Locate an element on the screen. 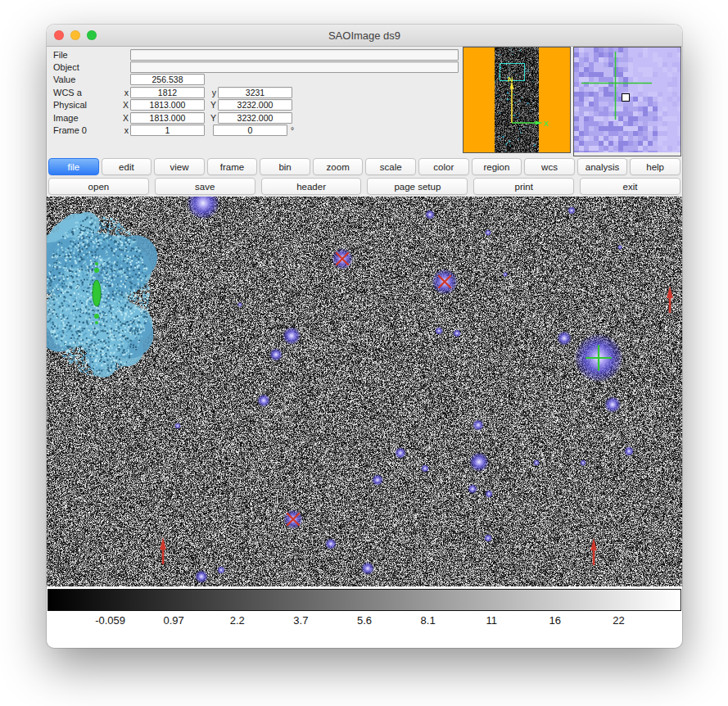 The width and height of the screenshot is (728, 706). menu-help-button: help is located at coordinates (655, 167).